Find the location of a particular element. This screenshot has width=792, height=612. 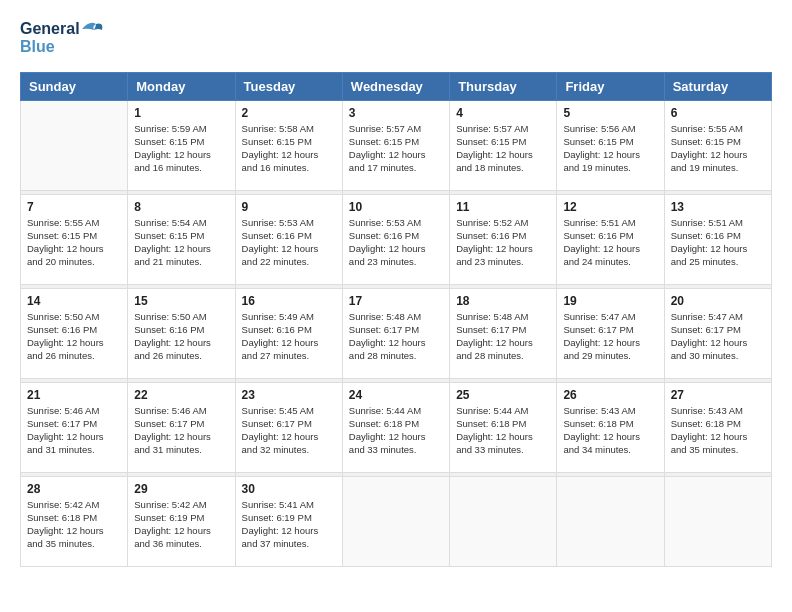

calendar-day-cell: 4Sunrise: 5:57 AMSunset: 6:15 PMDaylight… is located at coordinates (504, 145).